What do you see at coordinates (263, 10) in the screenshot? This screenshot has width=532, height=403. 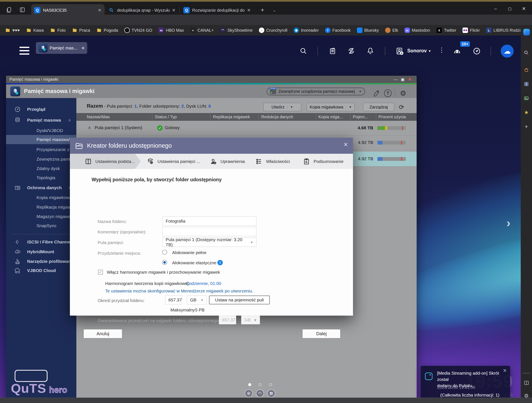 I see `new-tab-button: +` at bounding box center [263, 10].